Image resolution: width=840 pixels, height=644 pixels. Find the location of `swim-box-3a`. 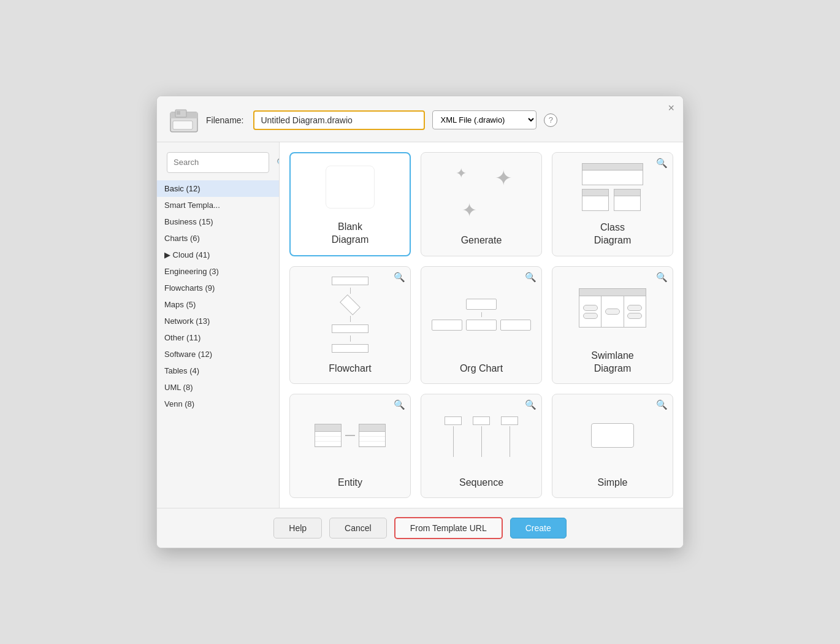

swim-box-3a is located at coordinates (635, 308).